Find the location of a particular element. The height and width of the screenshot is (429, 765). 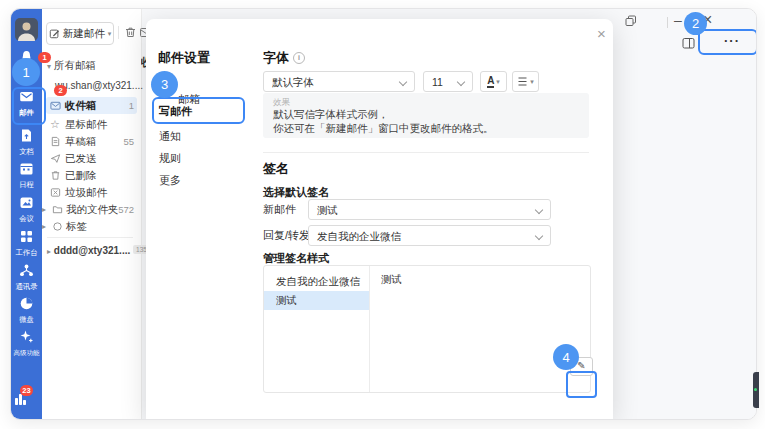

document-icon is located at coordinates (26, 136).